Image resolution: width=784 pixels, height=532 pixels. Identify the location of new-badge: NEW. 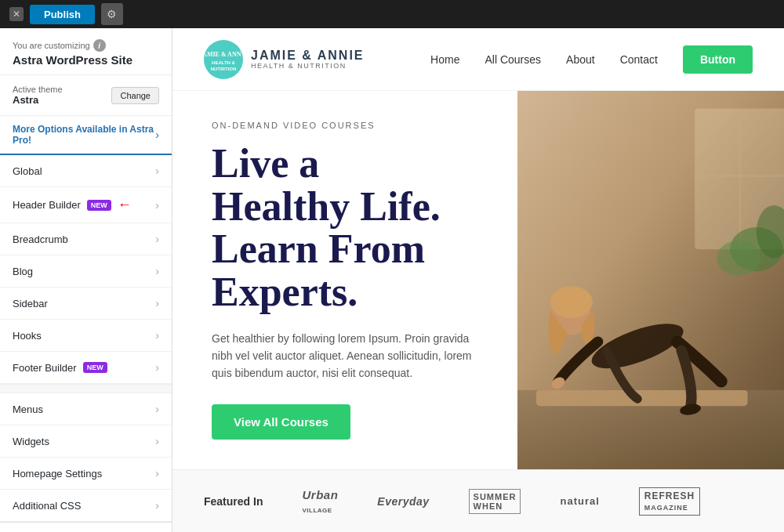
(99, 205).